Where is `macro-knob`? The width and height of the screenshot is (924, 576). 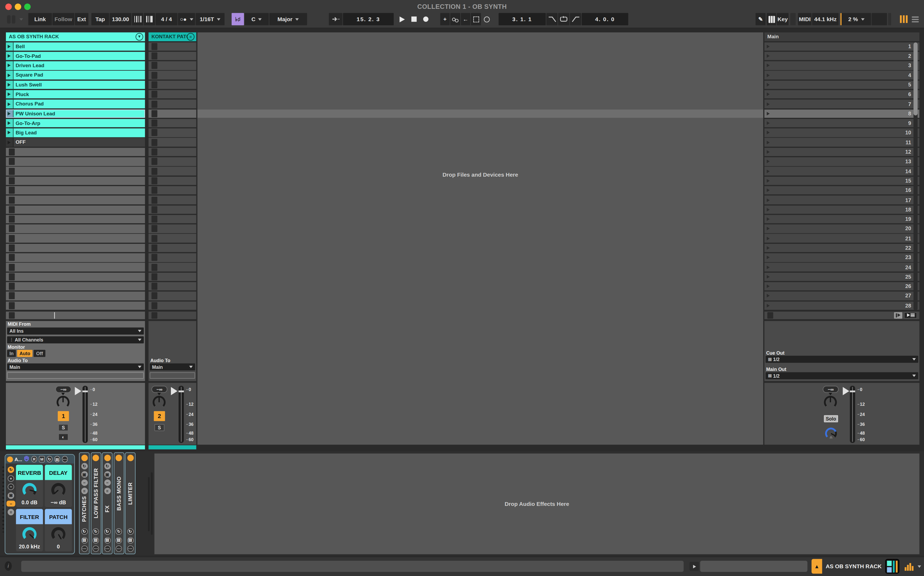
macro-knob is located at coordinates (58, 490).